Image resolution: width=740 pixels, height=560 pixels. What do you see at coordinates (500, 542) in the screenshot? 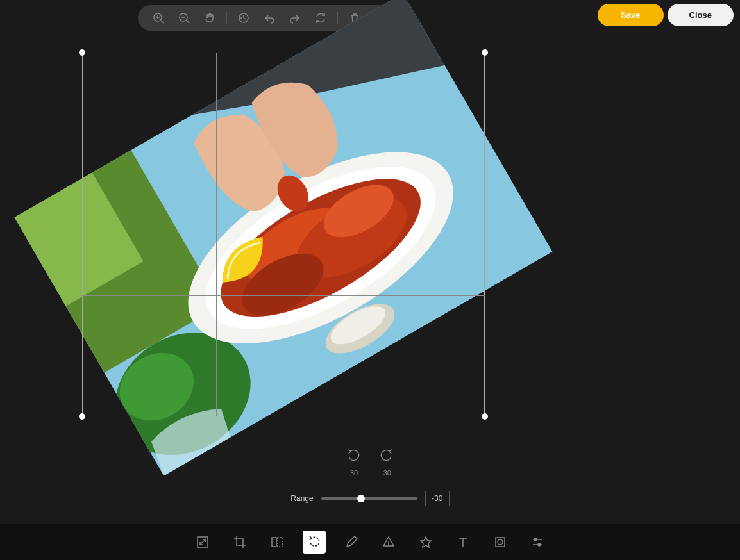
I see `tool-mask` at bounding box center [500, 542].